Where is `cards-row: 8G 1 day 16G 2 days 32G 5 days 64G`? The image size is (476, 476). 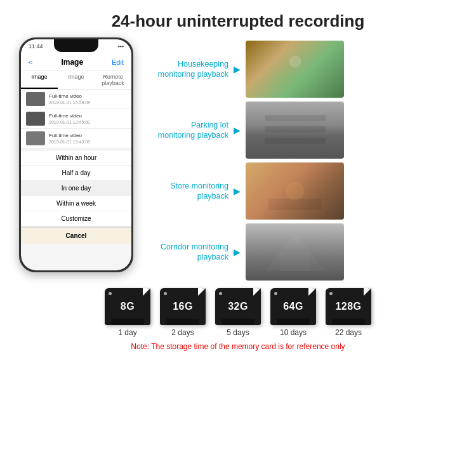 cards-row: 8G 1 day 16G 2 days 32G 5 days 64G is located at coordinates (238, 312).